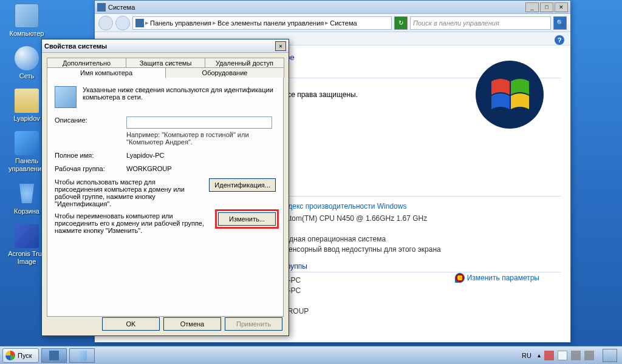  Describe the element at coordinates (146, 155) in the screenshot. I see `fullname-value: Lyapidov-PC` at that location.